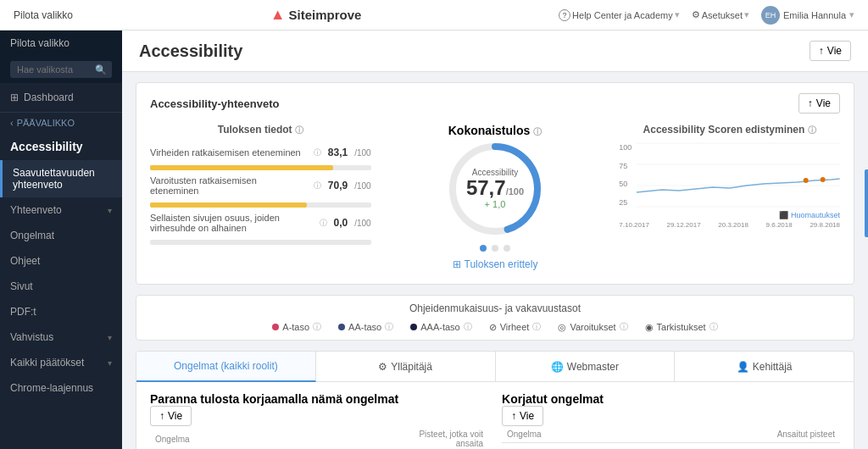 The width and height of the screenshot is (868, 449). I want to click on ohje-aaa-taso: AAA-taso ⓘ, so click(441, 327).